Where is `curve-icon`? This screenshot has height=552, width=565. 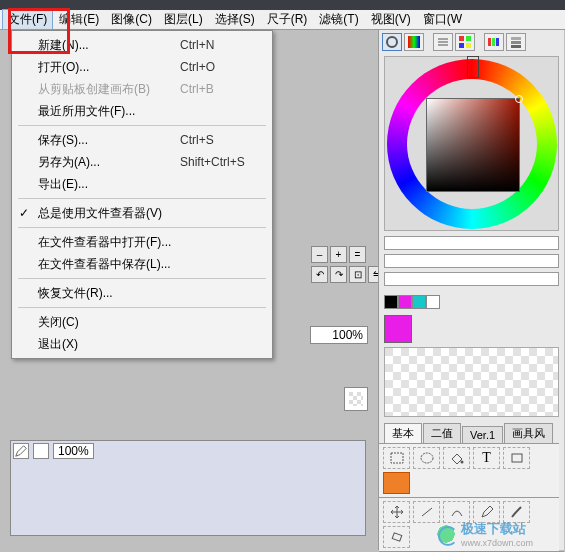 curve-icon is located at coordinates (456, 512).